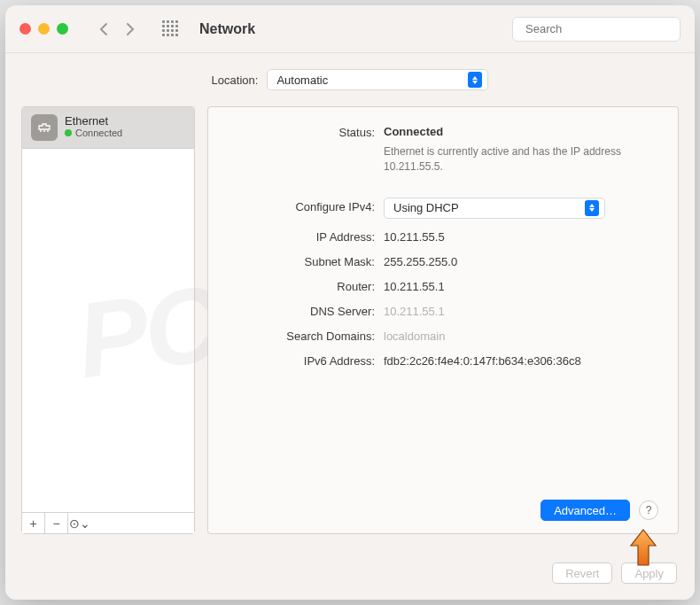  Describe the element at coordinates (117, 29) in the screenshot. I see `nav-buttons` at that location.